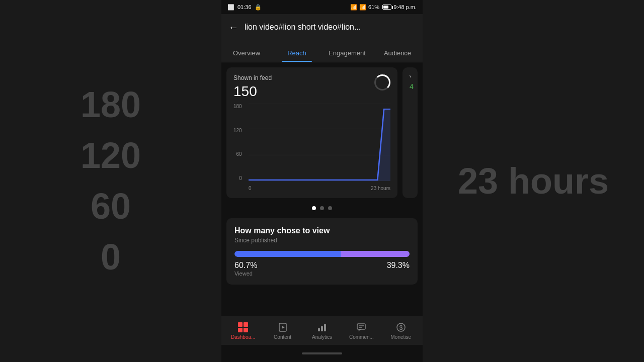 The width and height of the screenshot is (644, 362). What do you see at coordinates (247, 55) in the screenshot?
I see `tab-overview: Overview` at bounding box center [247, 55].